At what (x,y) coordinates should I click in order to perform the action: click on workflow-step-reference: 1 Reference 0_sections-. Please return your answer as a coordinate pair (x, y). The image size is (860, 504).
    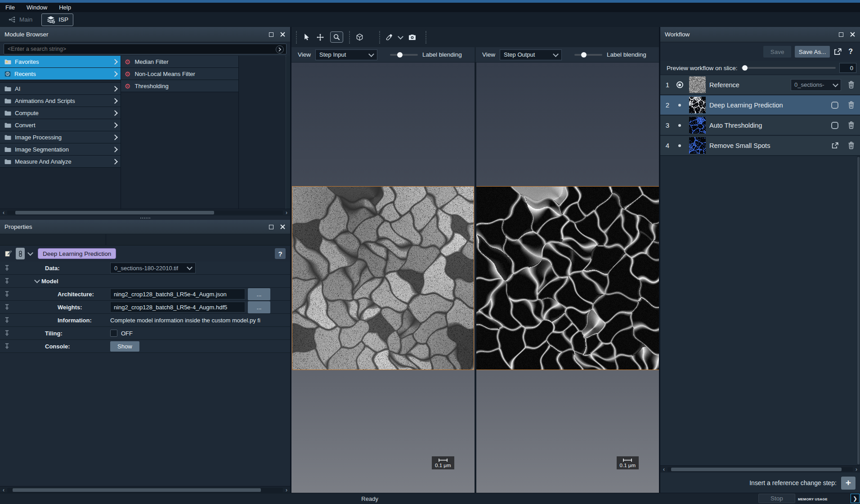
    Looking at the image, I should click on (760, 85).